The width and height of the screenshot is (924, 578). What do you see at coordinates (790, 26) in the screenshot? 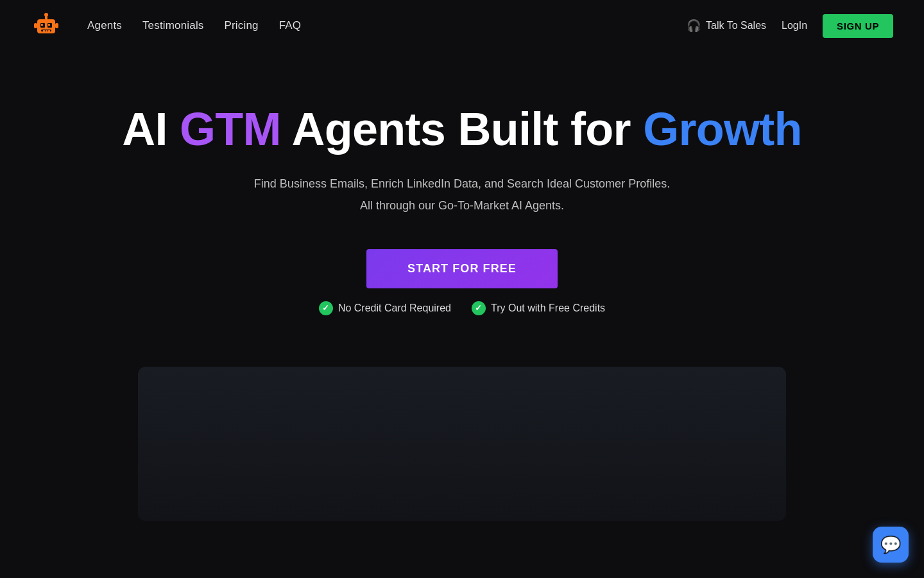
I see `nav-right: 🎧 Talk To Sales LogIn SIGN UP` at bounding box center [790, 26].